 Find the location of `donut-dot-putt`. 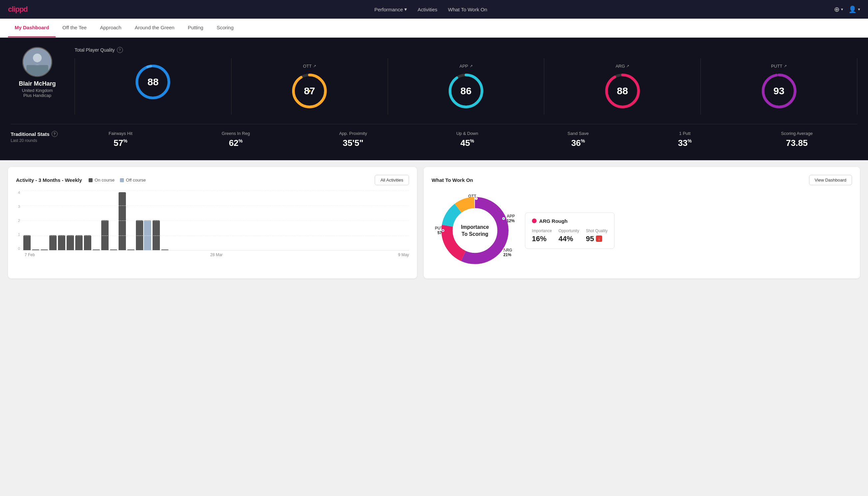

donut-dot-putt is located at coordinates (443, 231).